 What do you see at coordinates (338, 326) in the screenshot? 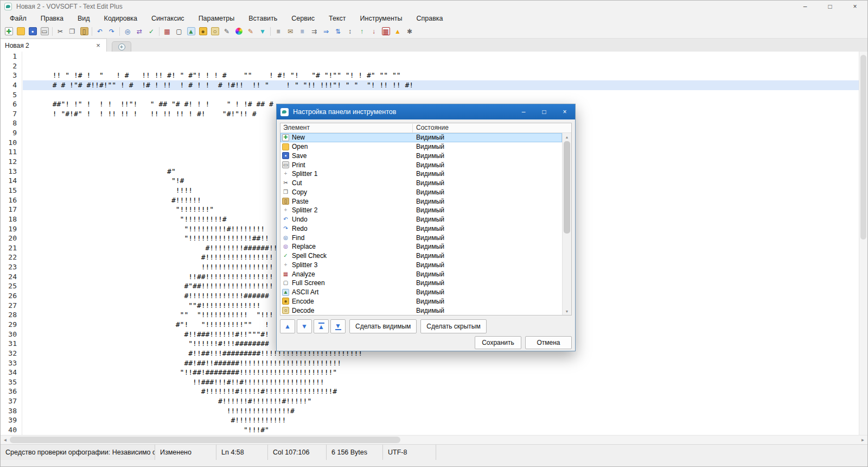
I see `move-bottom-button: ▼` at bounding box center [338, 326].